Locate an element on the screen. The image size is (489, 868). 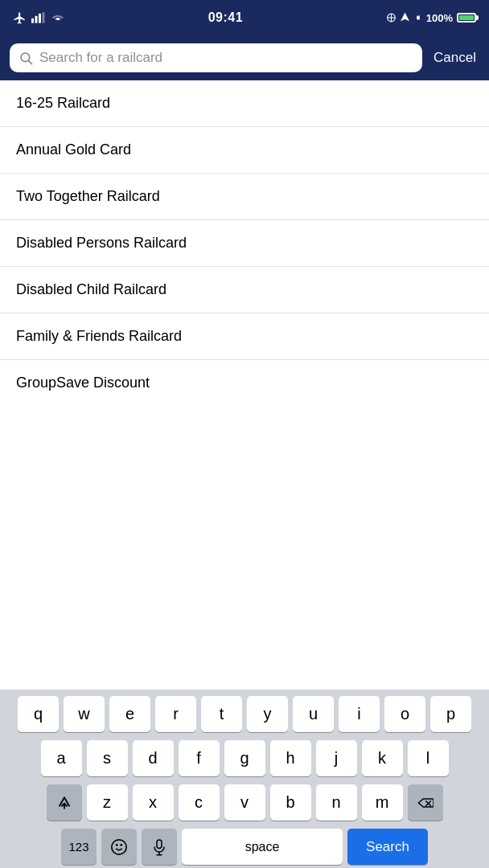
arrow-icon is located at coordinates (405, 18).